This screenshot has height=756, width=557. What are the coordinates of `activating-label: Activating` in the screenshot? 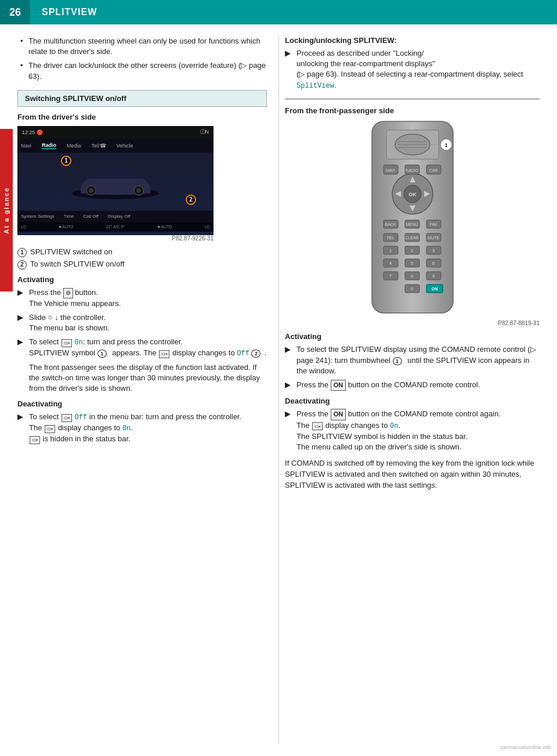 It's located at (142, 280).